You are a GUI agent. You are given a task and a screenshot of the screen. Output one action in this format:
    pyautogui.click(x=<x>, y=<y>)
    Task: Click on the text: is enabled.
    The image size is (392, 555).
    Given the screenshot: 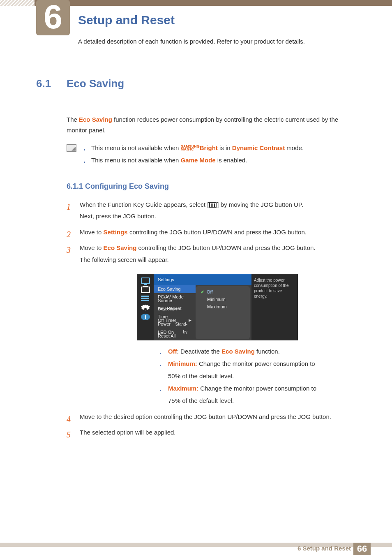 What is the action you would take?
    pyautogui.click(x=232, y=160)
    